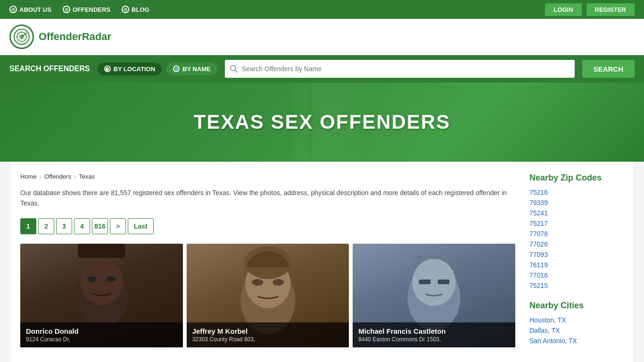 The image size is (644, 362). I want to click on blog-icon: ◎, so click(125, 9).